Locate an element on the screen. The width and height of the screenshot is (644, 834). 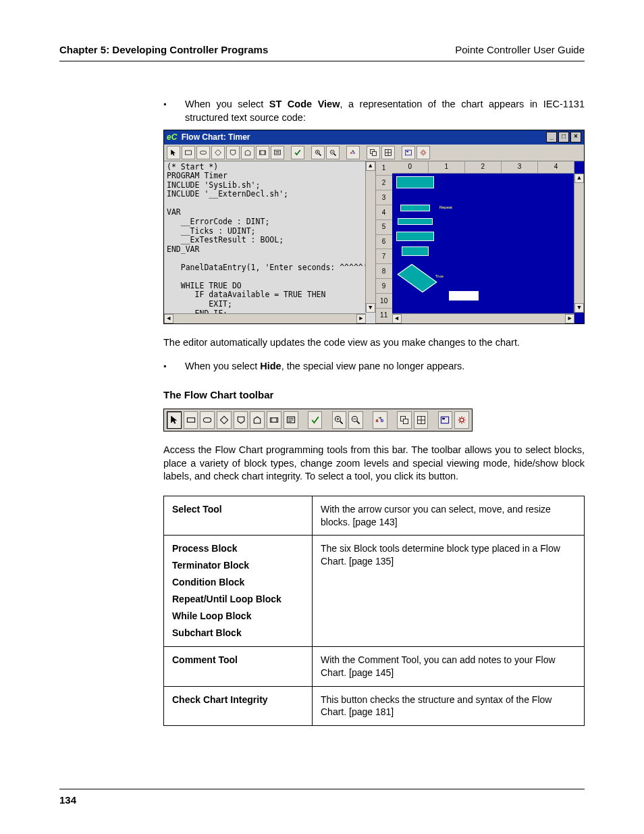
tool-description: The six Block tools determine block type… is located at coordinates (448, 591).